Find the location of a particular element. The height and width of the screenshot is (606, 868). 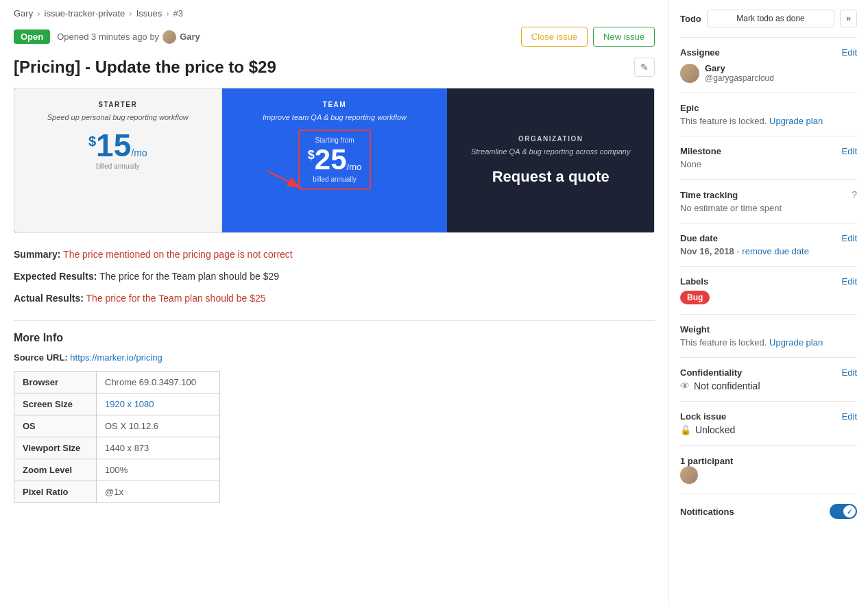

table-cell-value: 1920 x 1080 is located at coordinates (158, 404).